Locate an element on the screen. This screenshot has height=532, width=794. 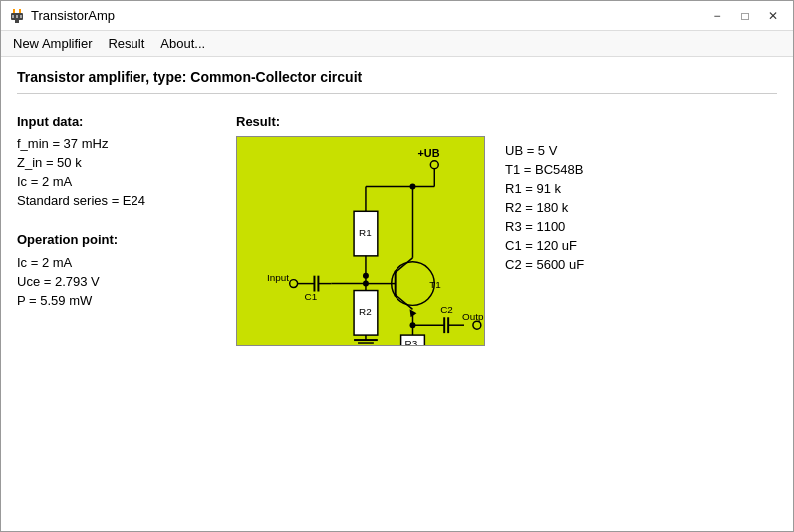
input-line-3: Standard series = E24 is located at coordinates (117, 201).